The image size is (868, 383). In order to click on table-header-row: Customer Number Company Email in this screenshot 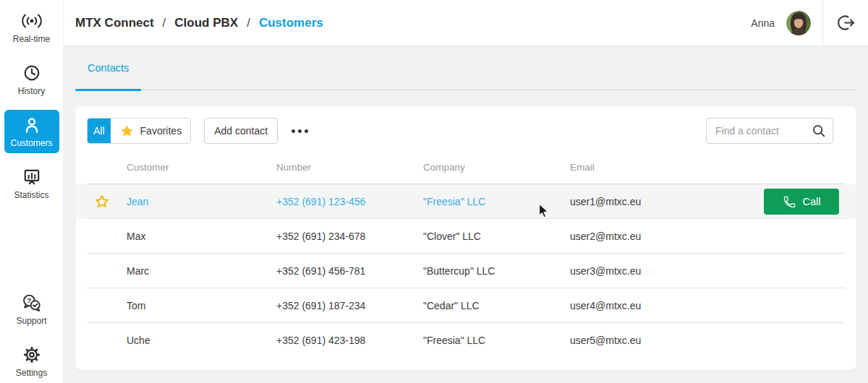, I will do `click(466, 167)`.